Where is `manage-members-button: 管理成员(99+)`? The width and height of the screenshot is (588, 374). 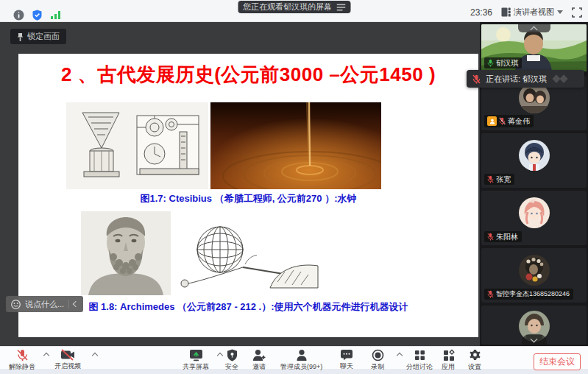 manage-members-button: 管理成员(99+) is located at coordinates (302, 361).